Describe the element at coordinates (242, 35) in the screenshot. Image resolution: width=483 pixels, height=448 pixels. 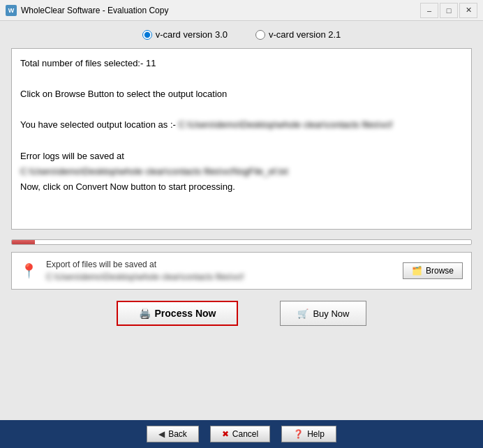
I see `version-radio-group: v-card version 3.0 v-card version 2.1` at that location.